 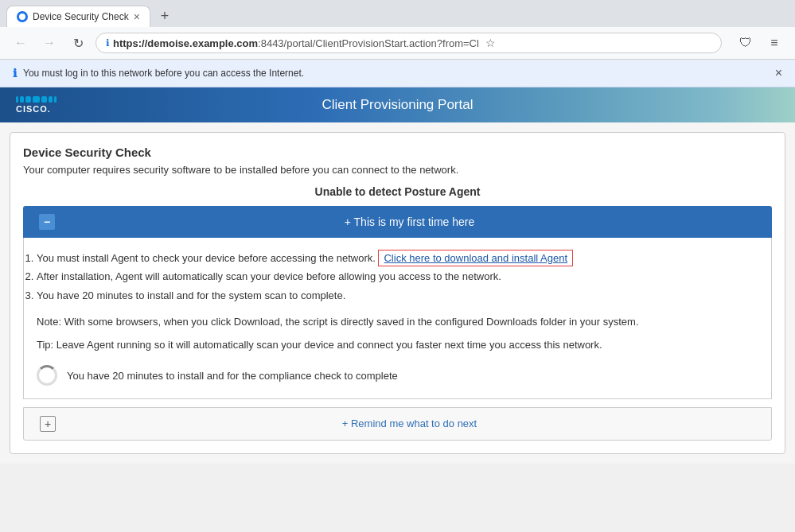 What do you see at coordinates (185, 43) in the screenshot?
I see `url-domain: https://demoise.example.com` at bounding box center [185, 43].